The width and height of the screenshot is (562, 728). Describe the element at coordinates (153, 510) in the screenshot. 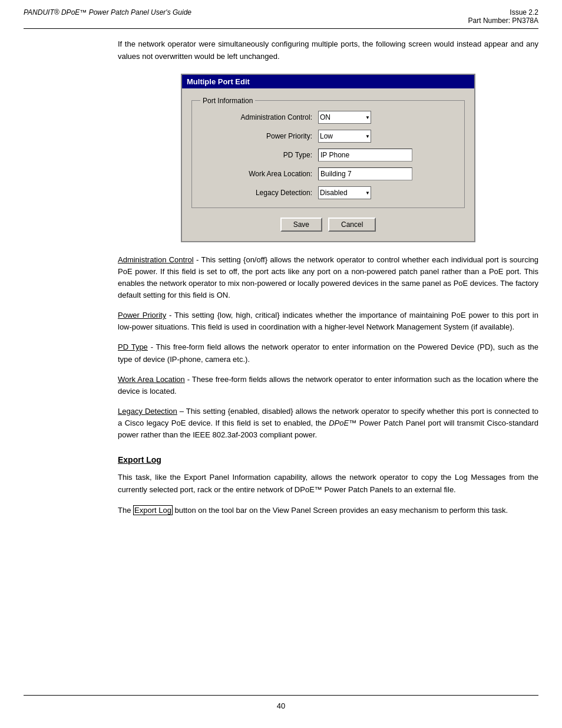

I see `export-log-link: Export Log` at that location.